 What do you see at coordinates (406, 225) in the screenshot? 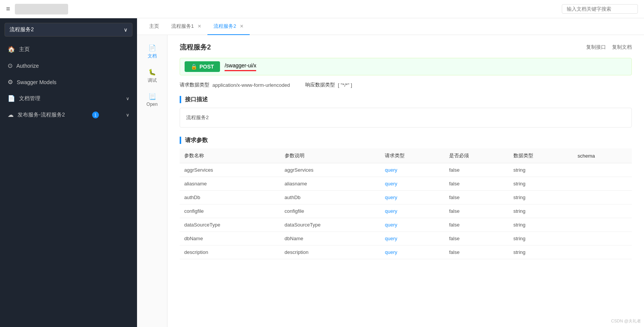
I see `table-row: dataSourceType dataSourceType query fals…` at bounding box center [406, 225].